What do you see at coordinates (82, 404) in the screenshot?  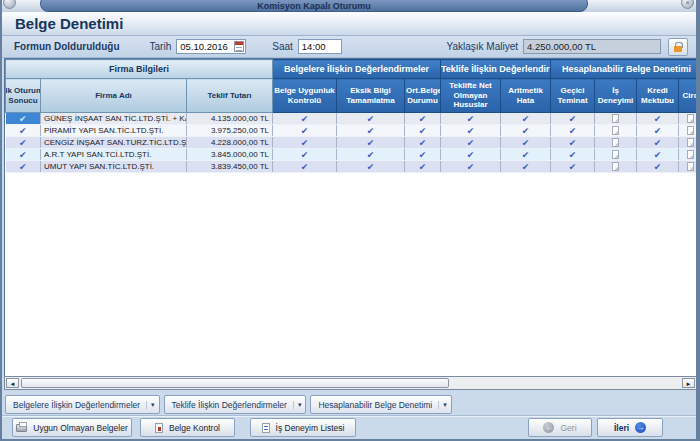 I see `dropdown-belgelere-iliskin: Belgelere İlişkin Değerlendirmeler` at bounding box center [82, 404].